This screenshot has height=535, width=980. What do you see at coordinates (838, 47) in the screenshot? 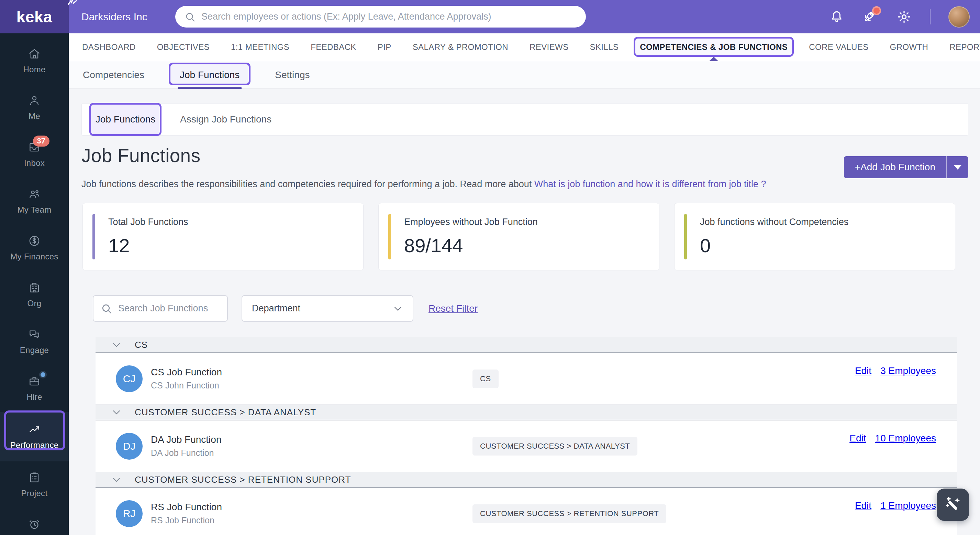
I see `nav-tab-label: CORE VALUES` at bounding box center [838, 47].